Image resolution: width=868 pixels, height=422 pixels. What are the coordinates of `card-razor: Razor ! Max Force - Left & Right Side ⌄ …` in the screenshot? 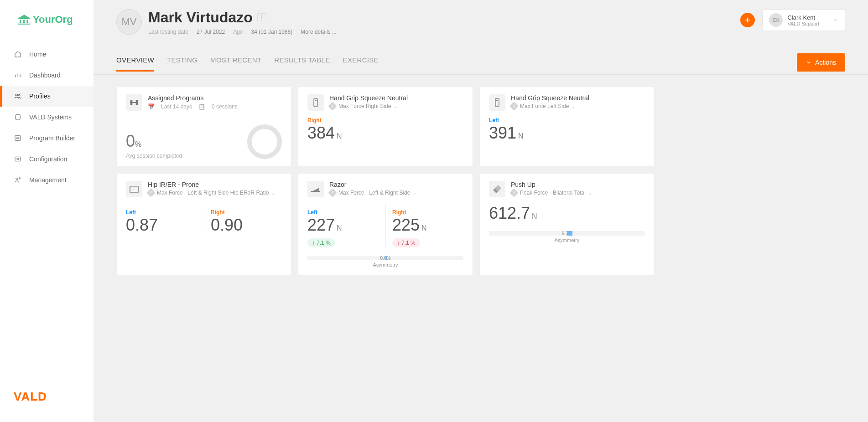 It's located at (385, 224).